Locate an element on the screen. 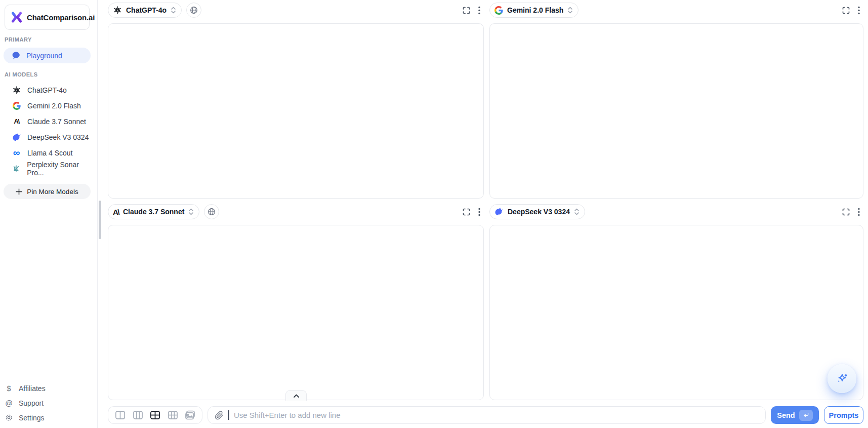 The image size is (868, 428). send-button-label: Send is located at coordinates (786, 415).